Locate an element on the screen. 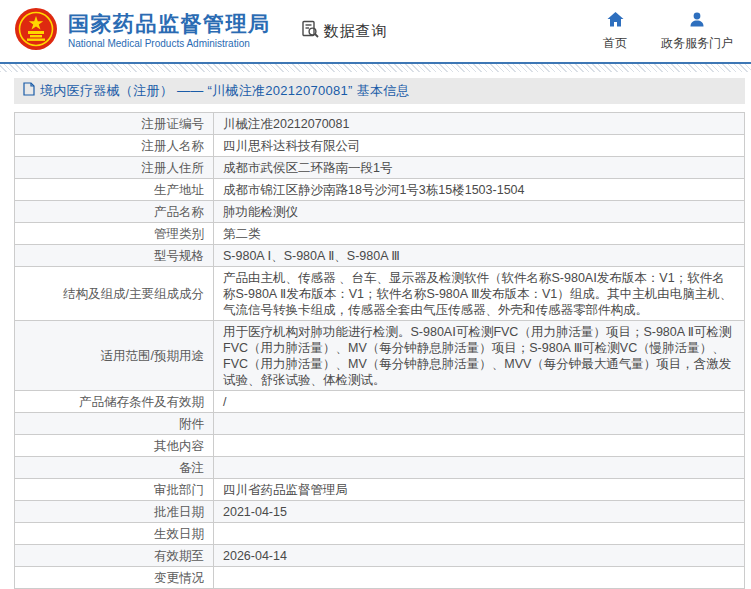 The width and height of the screenshot is (751, 589). row-value: 用于医疗机构对肺功能进行检测。S-980AⅠ可检测FVC（用力肺活量）项目；S-… is located at coordinates (480, 356).